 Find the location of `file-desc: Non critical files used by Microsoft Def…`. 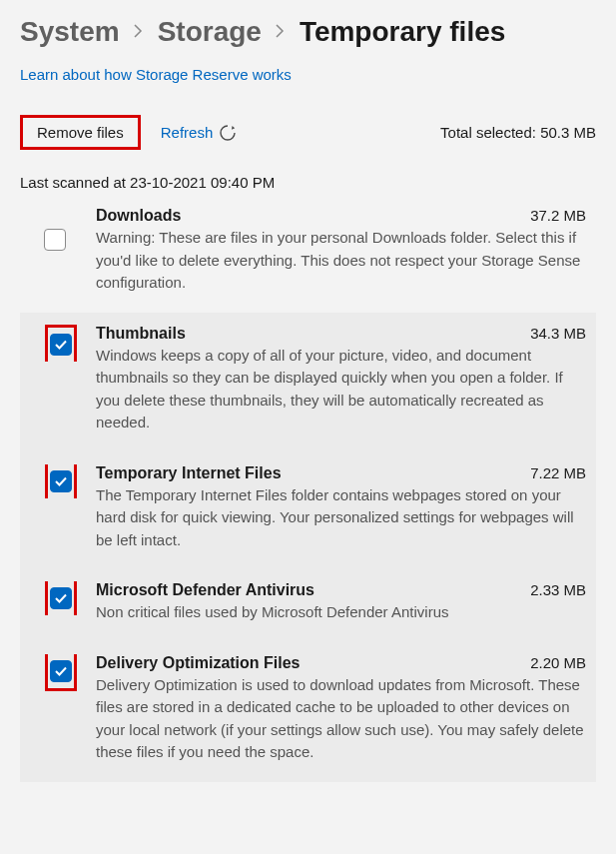

file-desc: Non critical files used by Microsoft Def… is located at coordinates (341, 613).